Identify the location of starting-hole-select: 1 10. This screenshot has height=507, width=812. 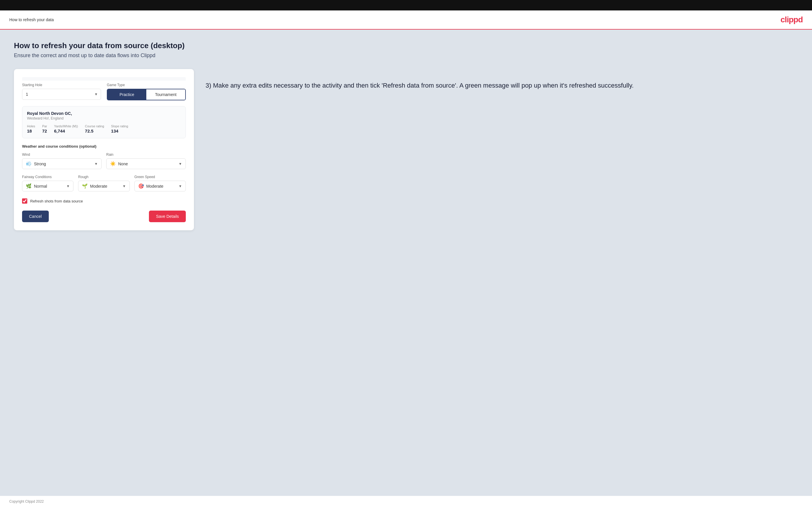
(62, 95).